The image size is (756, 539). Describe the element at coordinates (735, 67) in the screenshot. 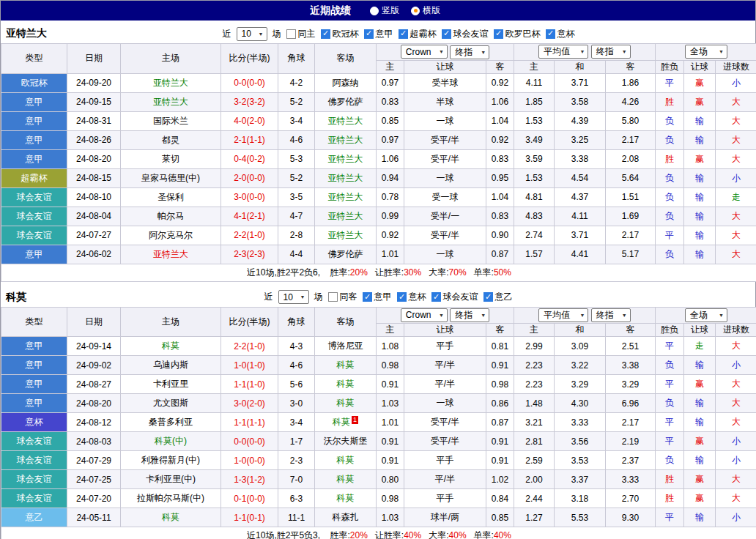

I see `sub-header: 进球数` at that location.